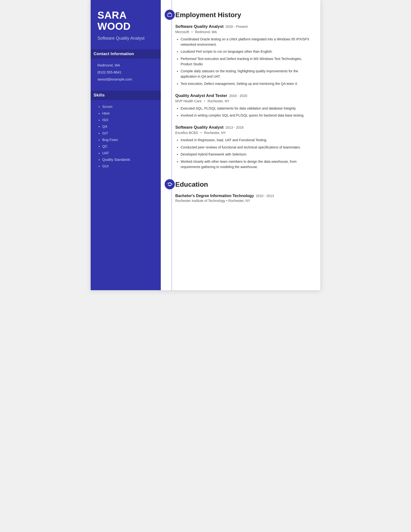  What do you see at coordinates (245, 61) in the screenshot?
I see `job-bullet: Performed Test execution and Defect trac…` at bounding box center [245, 61].